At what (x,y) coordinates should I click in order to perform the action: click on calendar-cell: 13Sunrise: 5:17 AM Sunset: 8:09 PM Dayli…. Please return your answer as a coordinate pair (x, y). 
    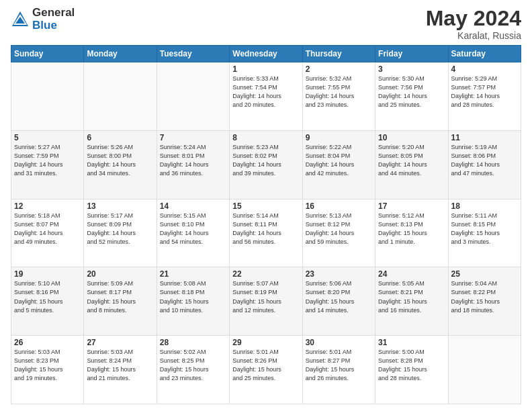
    Looking at the image, I should click on (120, 233).